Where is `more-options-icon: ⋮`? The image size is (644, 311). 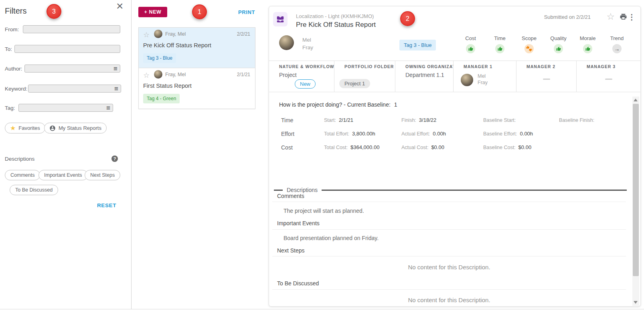 more-options-icon: ⋮ is located at coordinates (632, 17).